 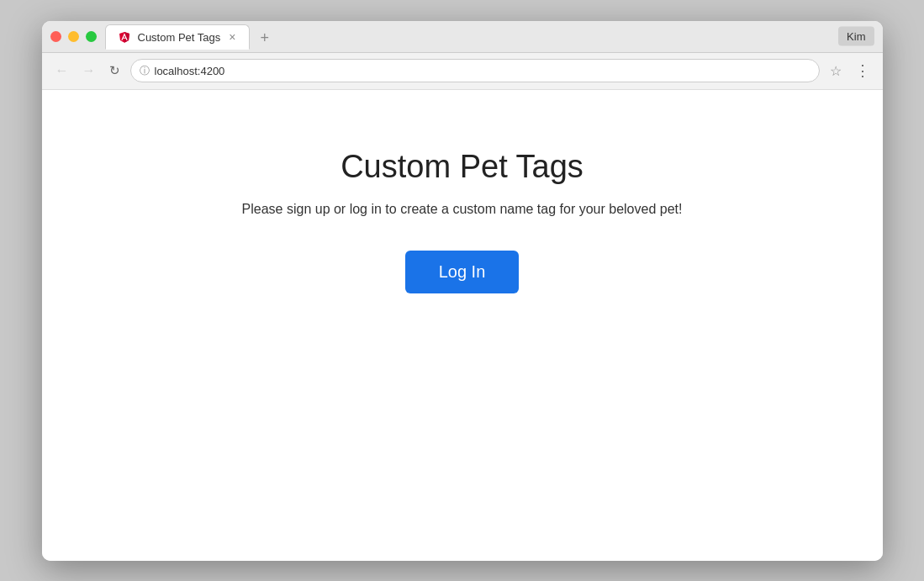 I want to click on angular-favicon-icon, so click(x=124, y=37).